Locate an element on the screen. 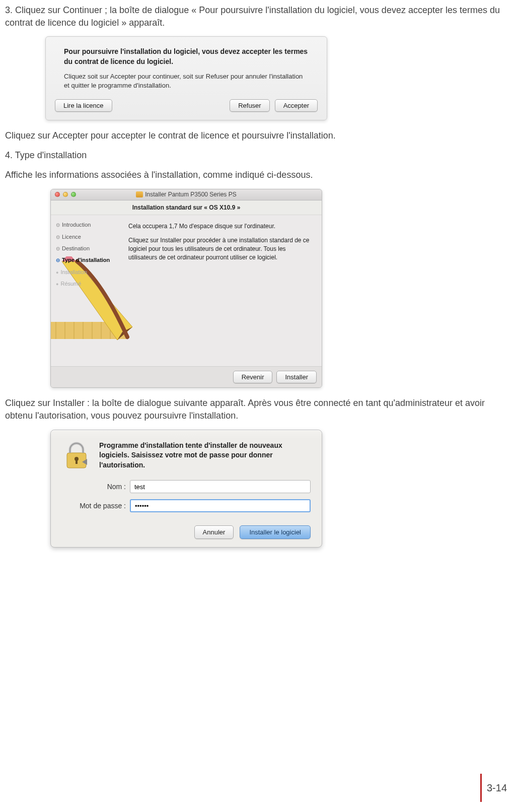 This screenshot has width=518, height=812. auth-dialog: Programme d'installation tente d'install… is located at coordinates (186, 489).